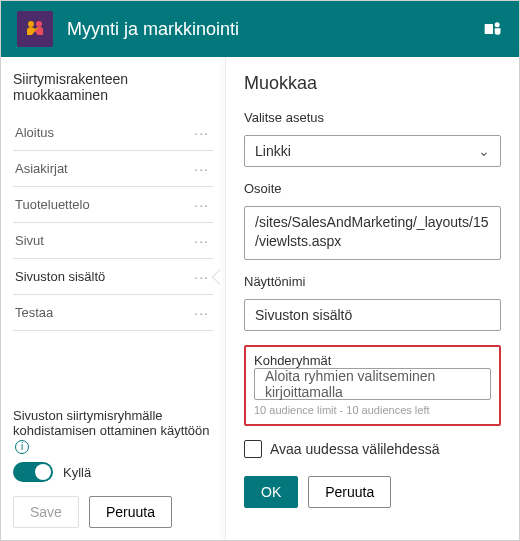 This screenshot has height=541, width=520. Describe the element at coordinates (372, 151) in the screenshot. I see `setting-select: Linkki ⌄` at that location.